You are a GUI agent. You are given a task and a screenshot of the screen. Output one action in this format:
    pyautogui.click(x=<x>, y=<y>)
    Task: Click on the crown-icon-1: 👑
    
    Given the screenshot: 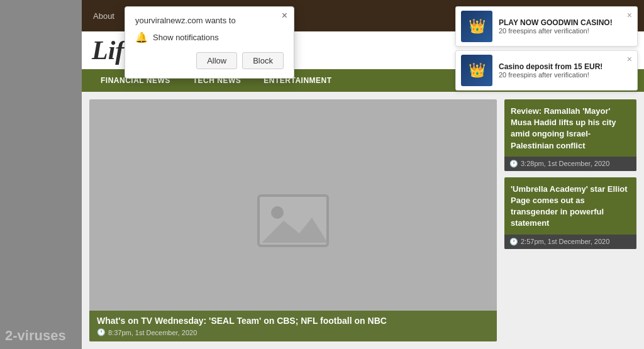 What is the action you would take?
    pyautogui.click(x=477, y=26)
    